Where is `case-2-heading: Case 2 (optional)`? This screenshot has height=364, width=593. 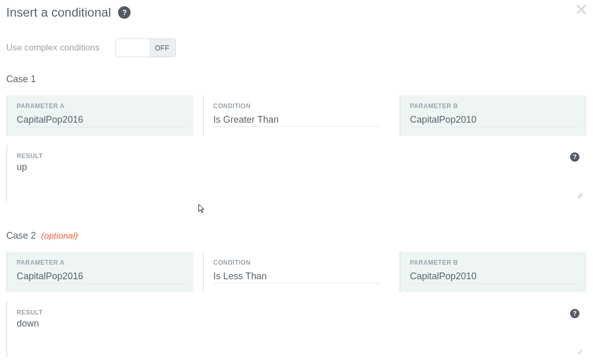
case-2-heading: Case 2 (optional) is located at coordinates (296, 236).